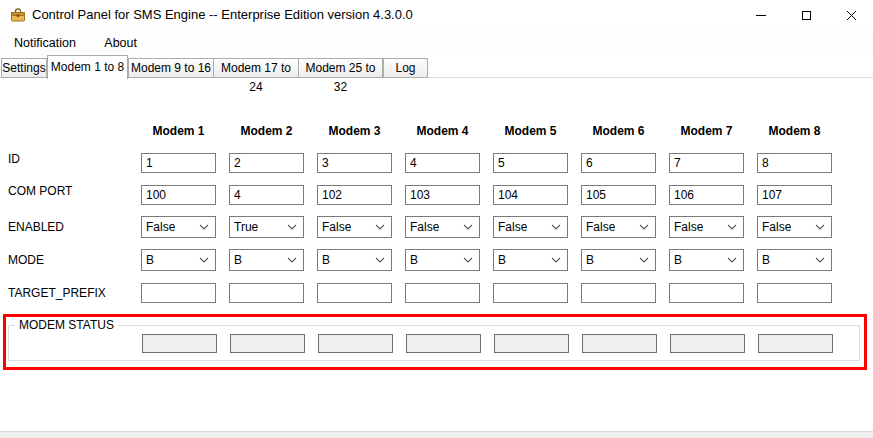  Describe the element at coordinates (354, 227) in the screenshot. I see `enabled-select-modem-3: False` at that location.